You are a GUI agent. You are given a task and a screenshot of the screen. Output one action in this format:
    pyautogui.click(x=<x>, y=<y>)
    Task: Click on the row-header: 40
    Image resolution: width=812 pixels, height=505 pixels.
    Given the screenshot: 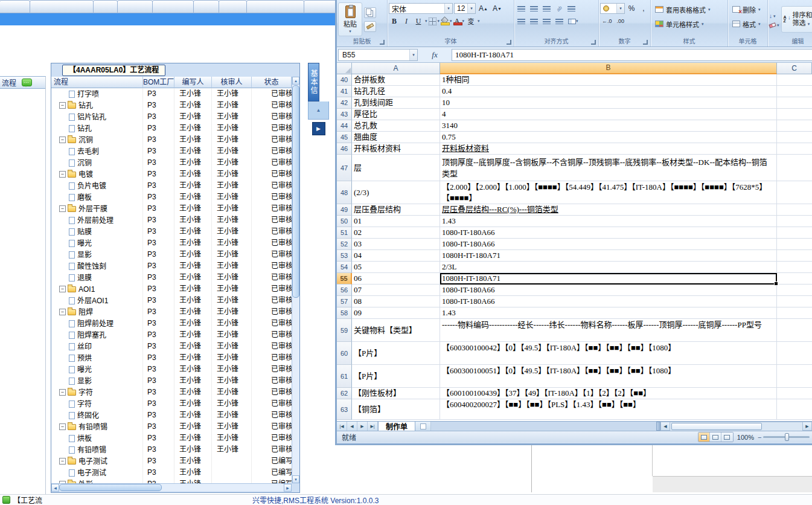 What is the action you would take?
    pyautogui.click(x=344, y=80)
    